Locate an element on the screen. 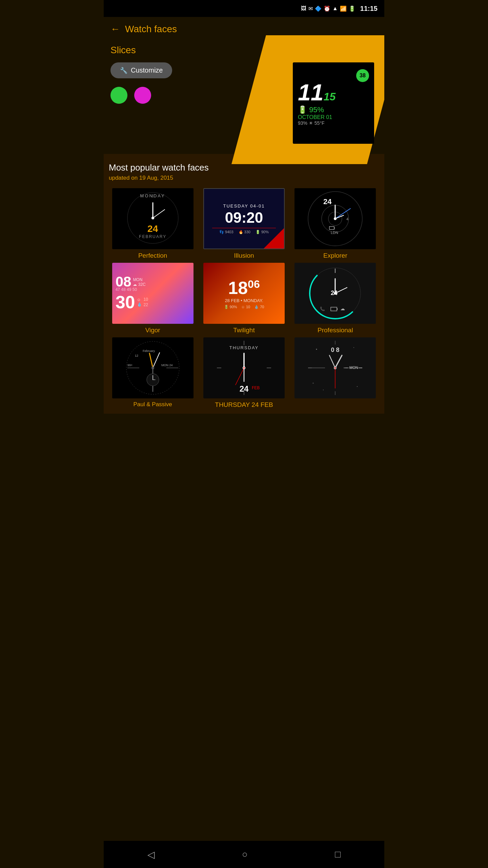 Image resolution: width=488 pixels, height=868 pixels. face-illusion: TUESDAY 04-01 09:20 👣 9403 🔥 330 🔋 90% is located at coordinates (244, 219).